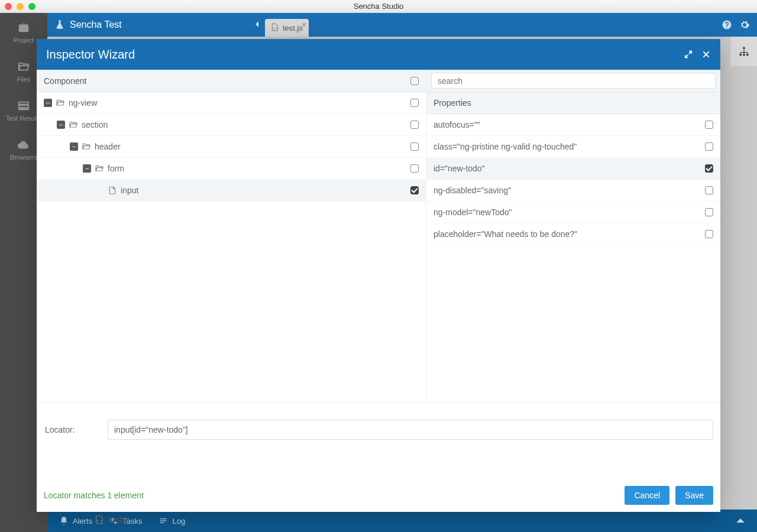  Describe the element at coordinates (20, 7) in the screenshot. I see `window-minimize-icon` at that location.